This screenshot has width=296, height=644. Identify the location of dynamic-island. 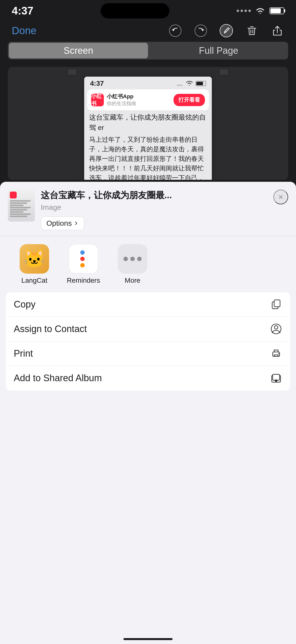
(135, 11).